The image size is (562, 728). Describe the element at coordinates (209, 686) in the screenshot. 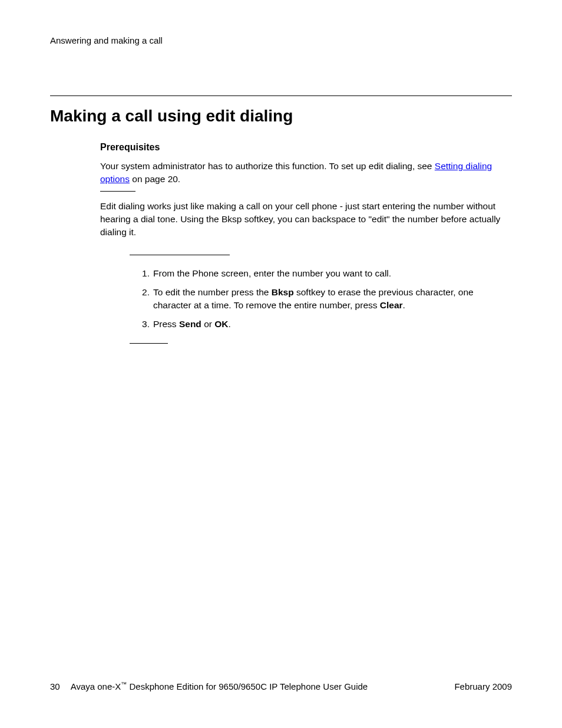

I see `footer-left: 30 Avaya one-X™ Deskphone Edition for 96…` at that location.